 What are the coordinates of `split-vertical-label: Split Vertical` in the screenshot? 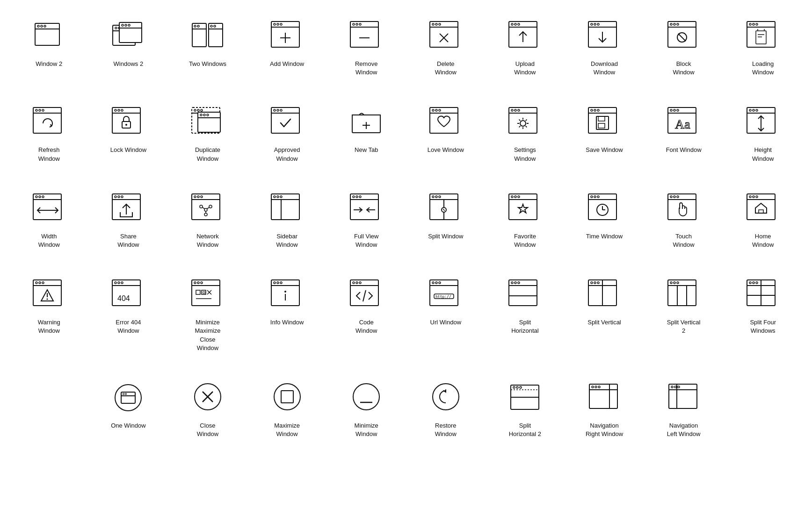 It's located at (604, 322).